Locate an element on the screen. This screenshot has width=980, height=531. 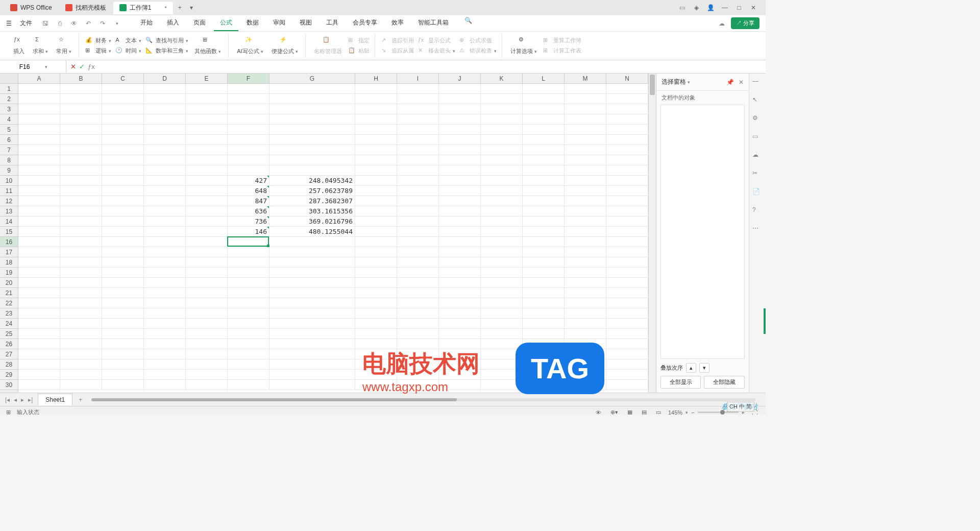
cell-G23 is located at coordinates (312, 313).